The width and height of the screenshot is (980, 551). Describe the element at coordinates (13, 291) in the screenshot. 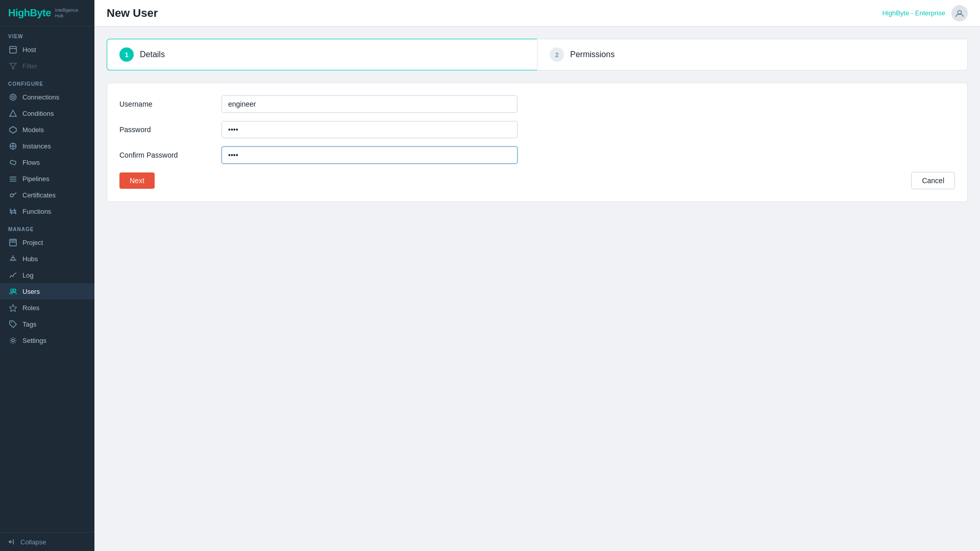

I see `users-icon` at that location.